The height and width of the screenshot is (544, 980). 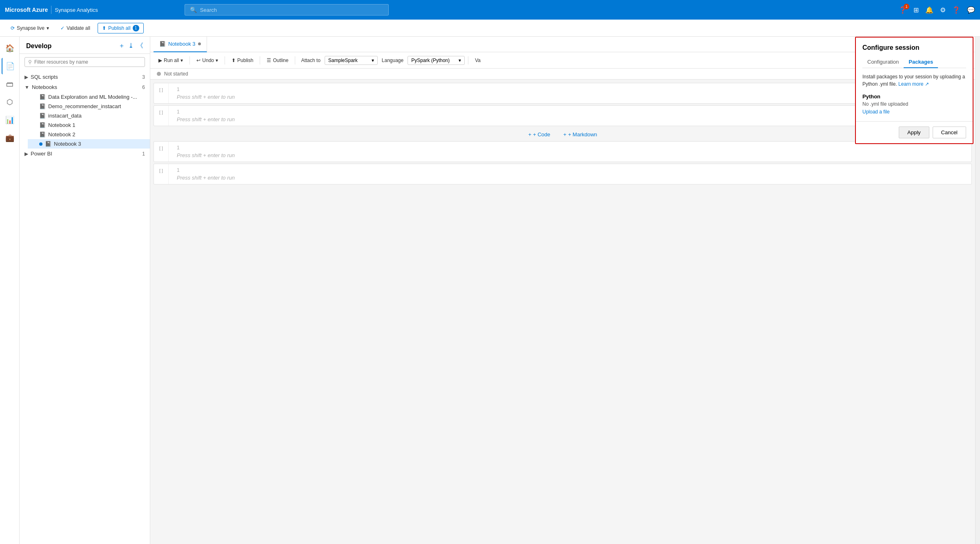 I want to click on develop-icon-btn: 📄, so click(x=10, y=66).